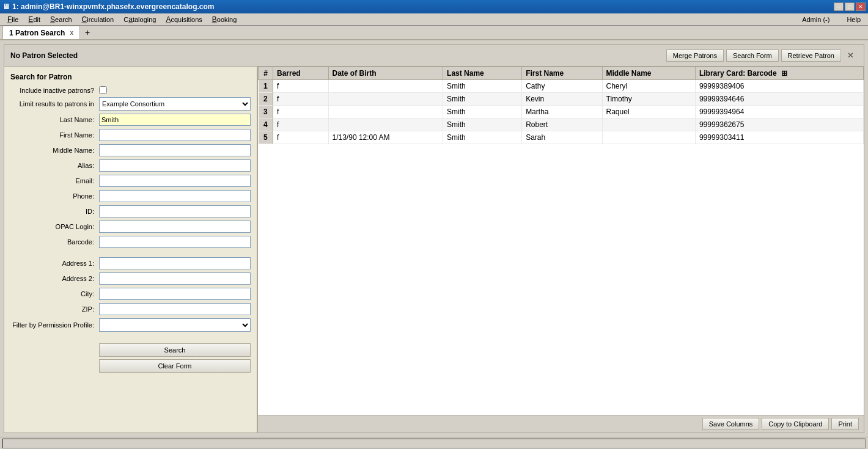 This screenshot has width=868, height=449. Describe the element at coordinates (131, 77) in the screenshot. I see `search-form-title: Search for Patron` at that location.